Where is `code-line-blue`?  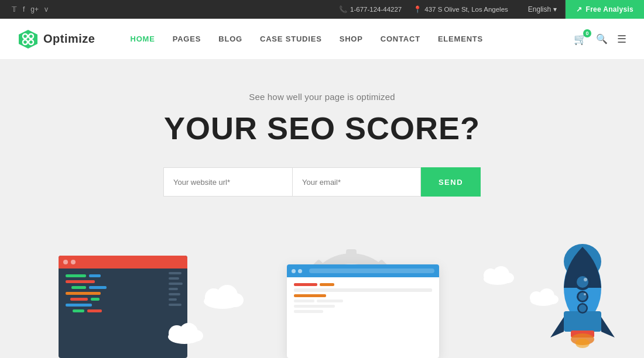 code-line-blue is located at coordinates (95, 276).